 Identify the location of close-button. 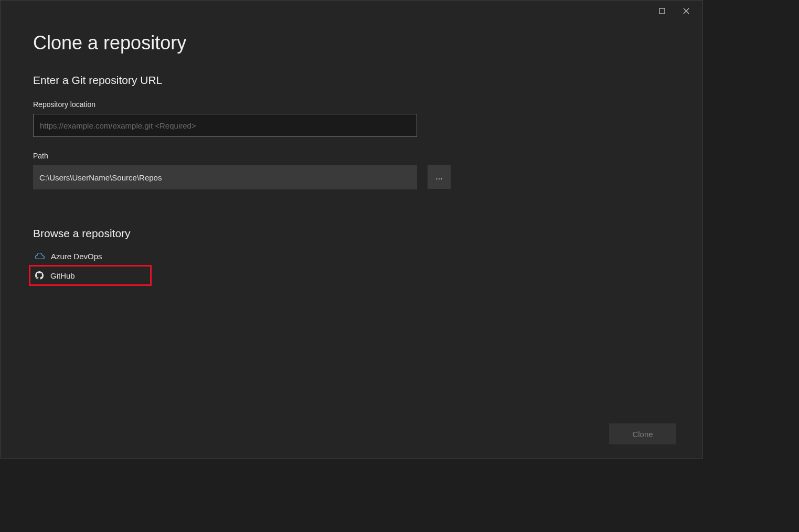
(686, 11).